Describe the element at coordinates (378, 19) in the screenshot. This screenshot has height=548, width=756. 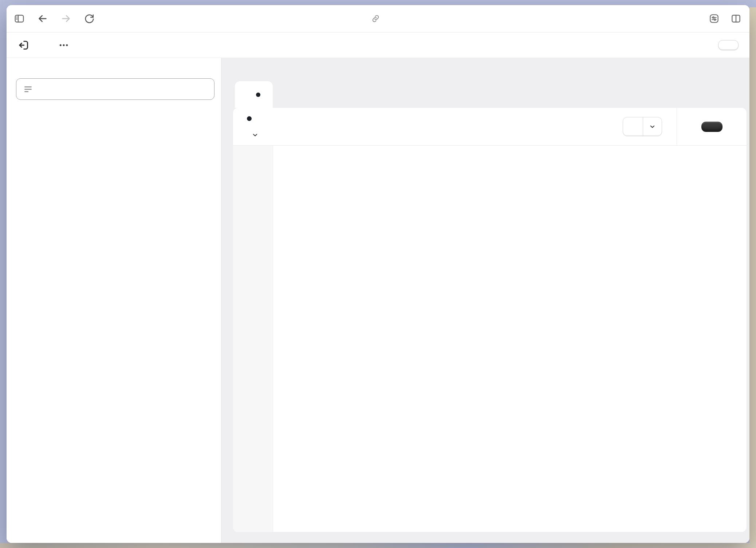
I see `address-bar` at that location.